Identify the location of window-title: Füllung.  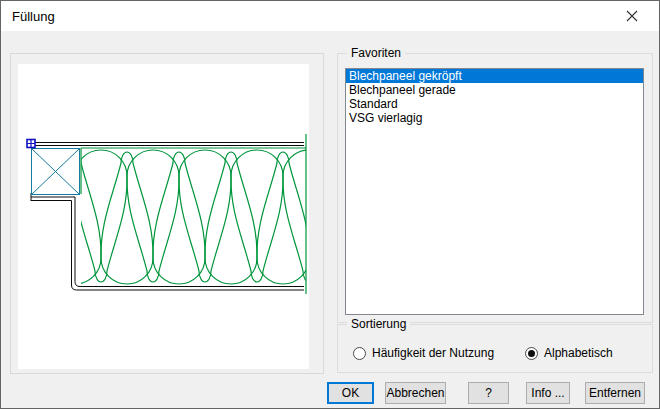
(34, 16).